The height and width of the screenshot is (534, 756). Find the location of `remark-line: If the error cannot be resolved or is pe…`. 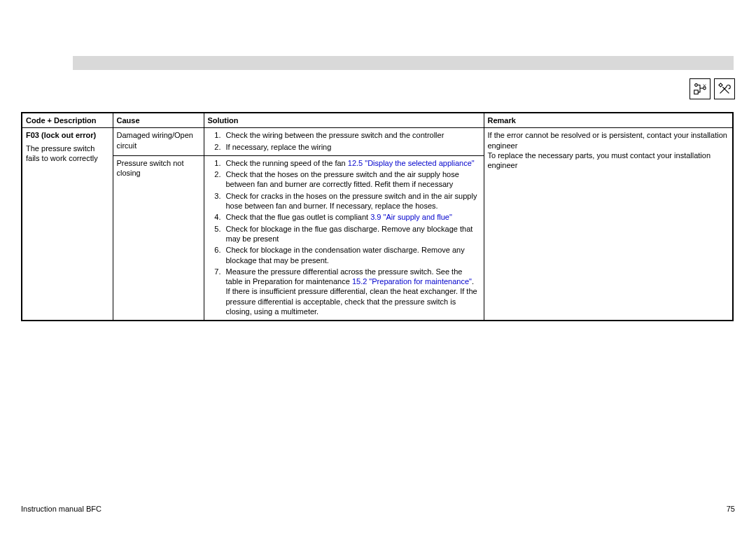

remark-line: If the error cannot be resolved or is pe… is located at coordinates (609, 140).